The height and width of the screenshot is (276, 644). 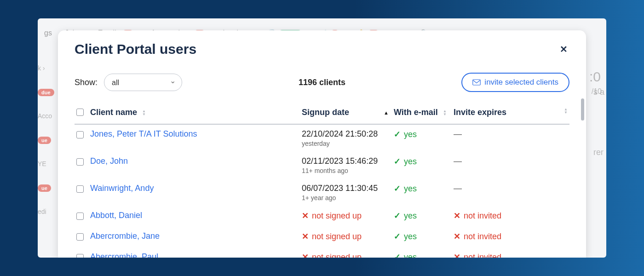 I want to click on bg-nav-item: gs, so click(x=48, y=33).